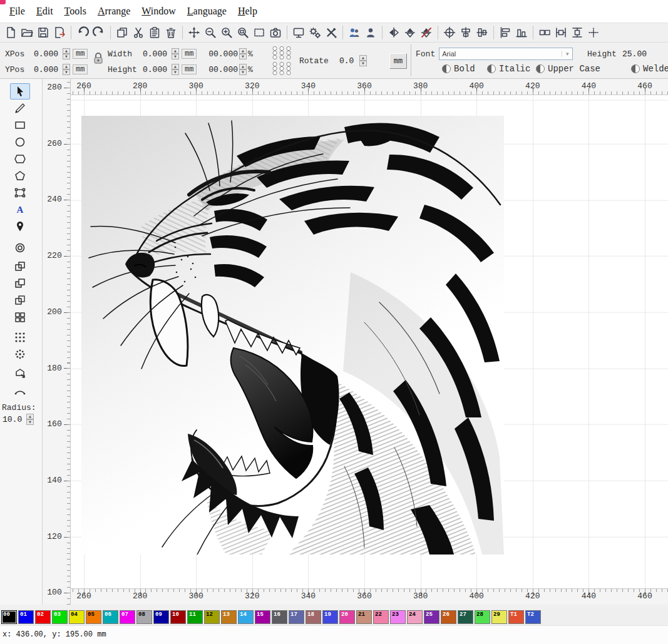  I want to click on chevron-down-icon: ▾, so click(567, 54).